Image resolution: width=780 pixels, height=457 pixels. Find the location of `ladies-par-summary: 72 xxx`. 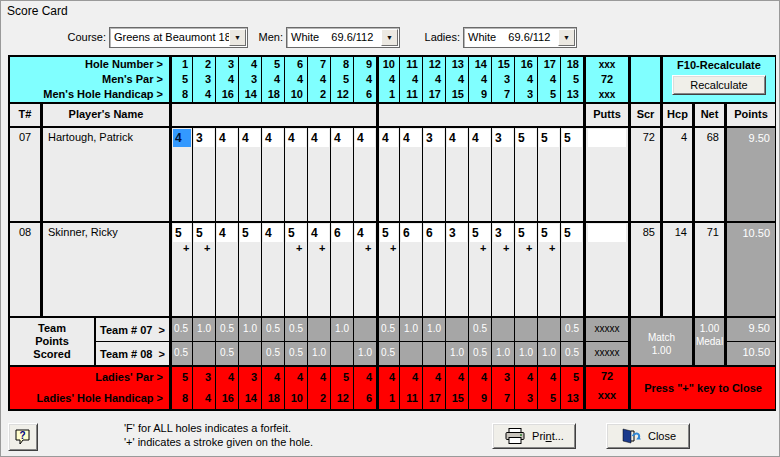

ladies-par-summary: 72 xxx is located at coordinates (606, 388).